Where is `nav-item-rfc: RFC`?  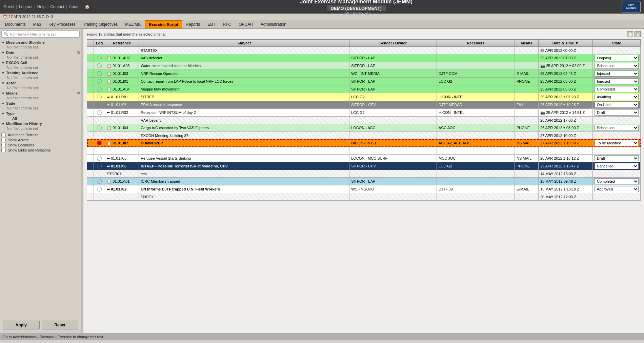
nav-item-rfc: RFC is located at coordinates (227, 24).